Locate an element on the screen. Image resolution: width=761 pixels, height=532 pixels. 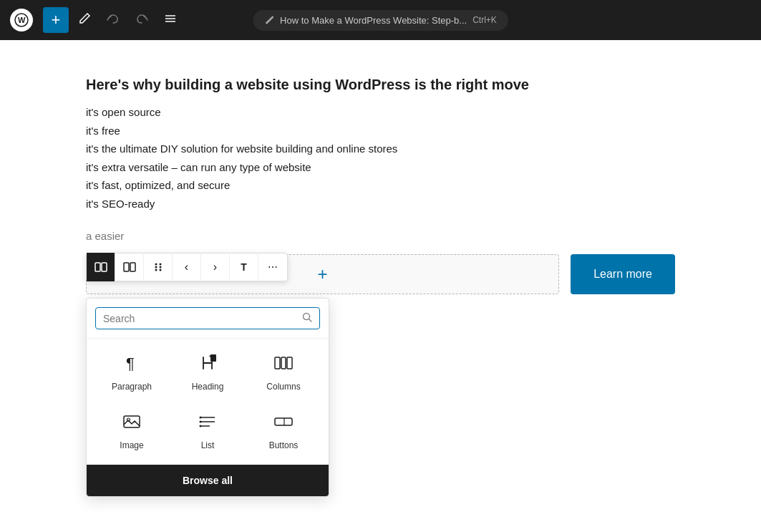
undo-button is located at coordinates (113, 20).